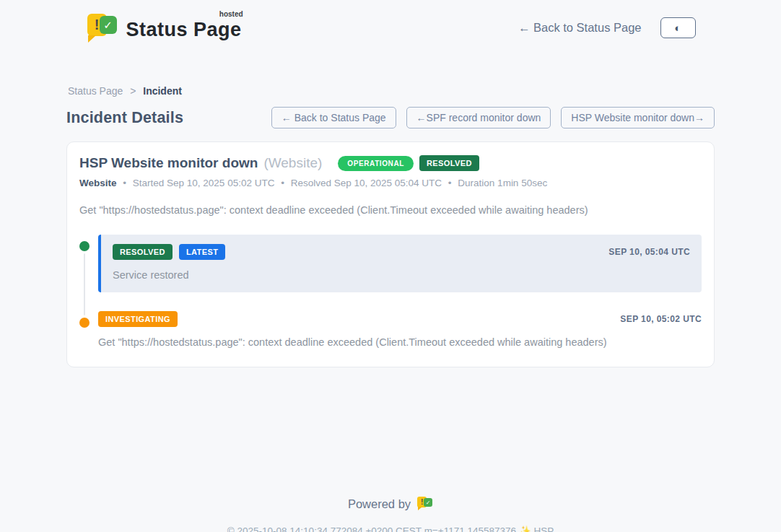 Image resolution: width=781 pixels, height=532 pixels. Describe the element at coordinates (525, 528) in the screenshot. I see `sparkles-icon: ✨` at that location.